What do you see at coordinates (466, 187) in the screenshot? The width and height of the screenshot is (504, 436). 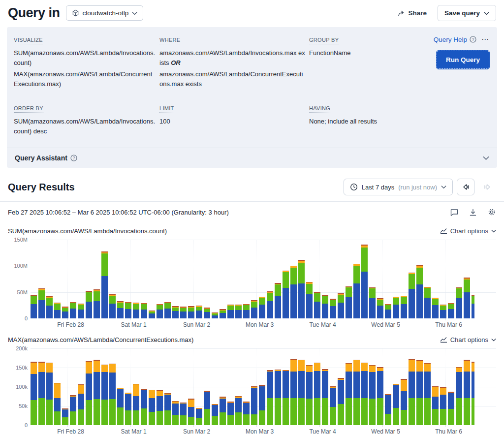 I see `history-back-button` at bounding box center [466, 187].